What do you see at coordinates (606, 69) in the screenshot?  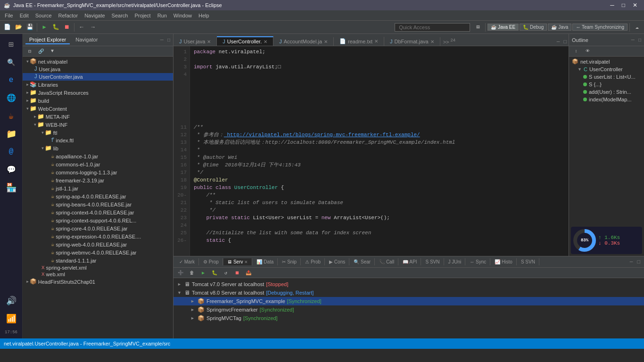 I see `outline-usercontroller: ▼ C UserController` at bounding box center [606, 69].